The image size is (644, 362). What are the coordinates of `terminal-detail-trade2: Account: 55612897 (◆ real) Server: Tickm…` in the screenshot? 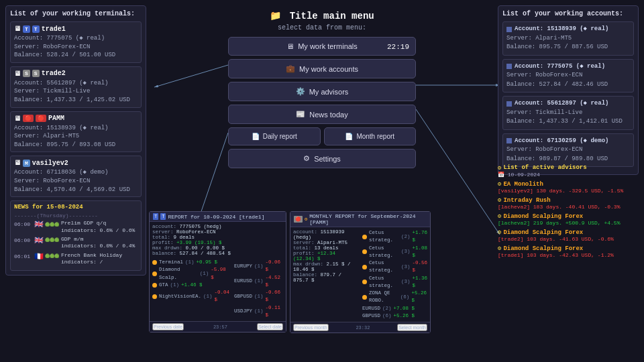 It's located at (76, 92).